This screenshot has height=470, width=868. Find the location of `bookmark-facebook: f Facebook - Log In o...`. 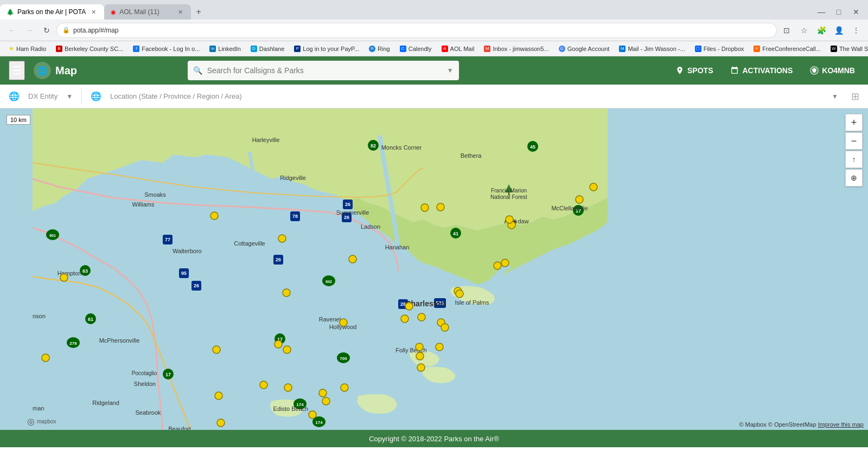

bookmark-facebook: f Facebook - Log In o... is located at coordinates (166, 49).